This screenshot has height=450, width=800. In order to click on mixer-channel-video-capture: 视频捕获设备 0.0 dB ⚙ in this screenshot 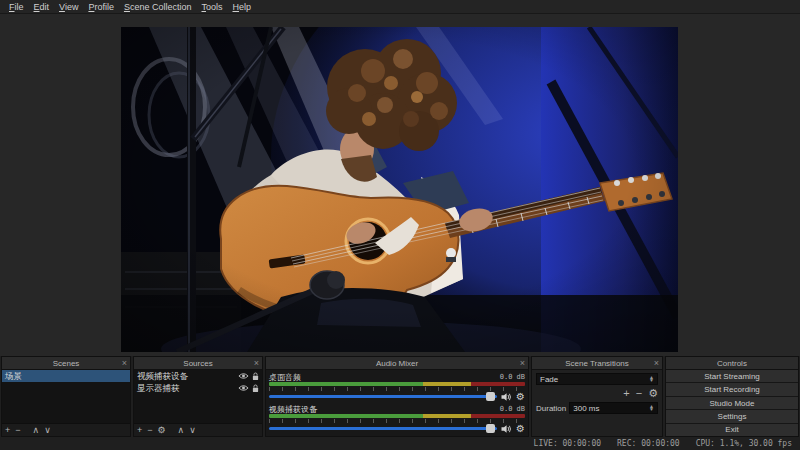, I will do `click(397, 419)`.